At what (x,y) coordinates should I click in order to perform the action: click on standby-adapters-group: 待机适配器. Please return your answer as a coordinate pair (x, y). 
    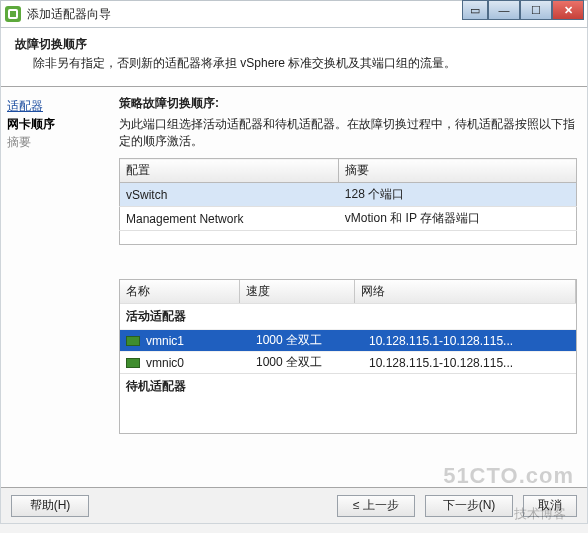
    Looking at the image, I should click on (348, 386).